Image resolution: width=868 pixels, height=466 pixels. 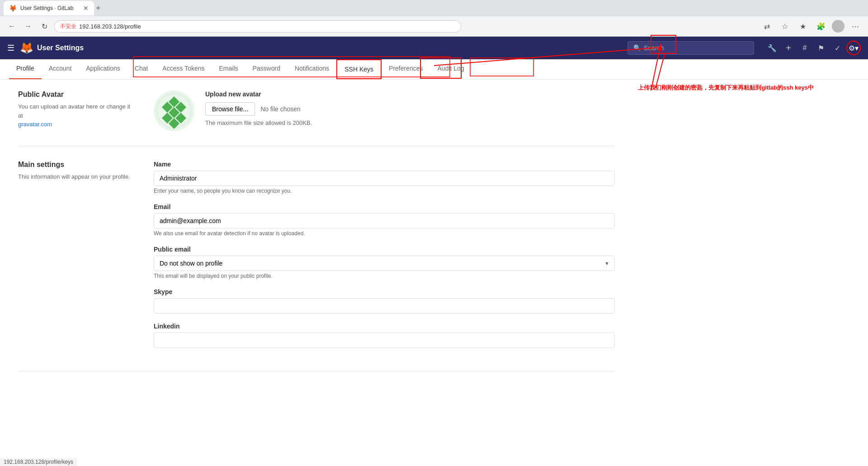 I want to click on new-tab-btn: +, so click(x=99, y=8).